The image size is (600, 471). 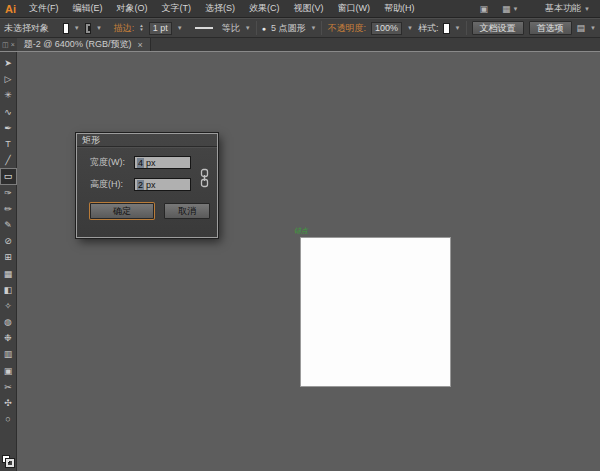 What do you see at coordinates (8, 290) in the screenshot?
I see `gradient-tool: ◧` at bounding box center [8, 290].